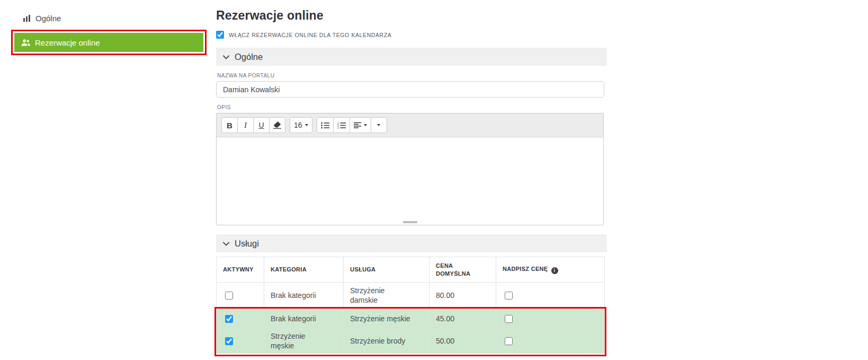 The width and height of the screenshot is (868, 360). Describe the element at coordinates (262, 125) in the screenshot. I see `underline-button: U` at that location.